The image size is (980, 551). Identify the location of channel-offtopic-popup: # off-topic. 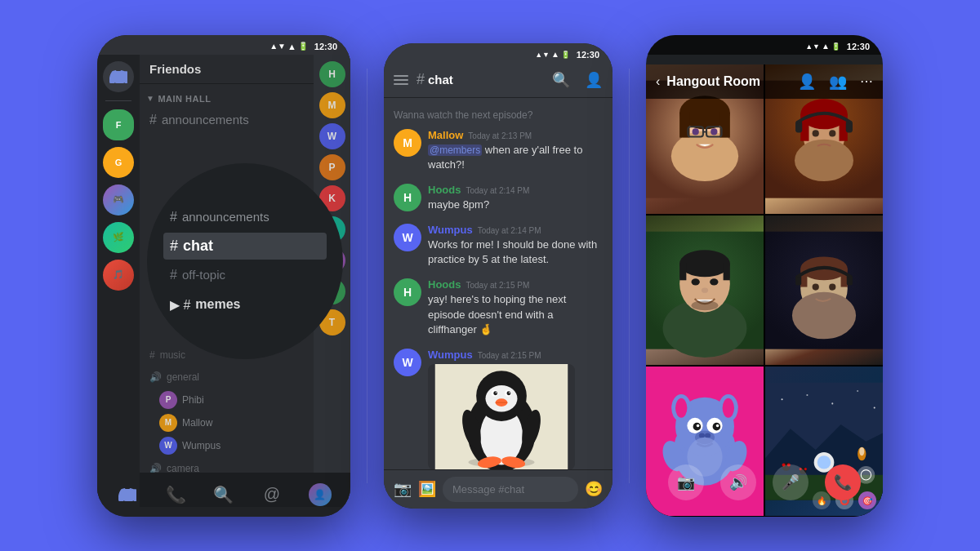
(245, 275).